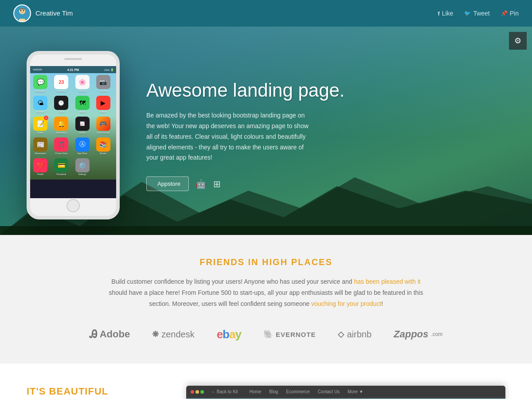 The image size is (532, 399). Describe the element at coordinates (255, 392) in the screenshot. I see `browser-nav-home: Home` at that location.